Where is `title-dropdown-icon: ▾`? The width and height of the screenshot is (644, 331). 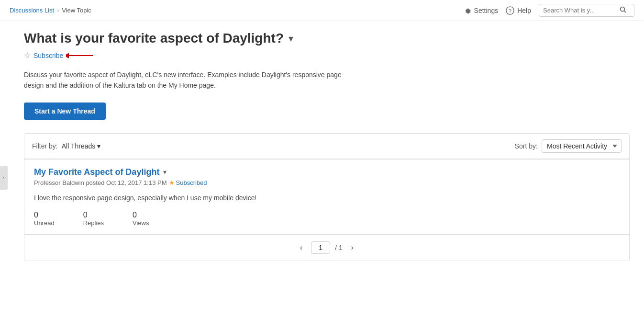 title-dropdown-icon: ▾ is located at coordinates (291, 38).